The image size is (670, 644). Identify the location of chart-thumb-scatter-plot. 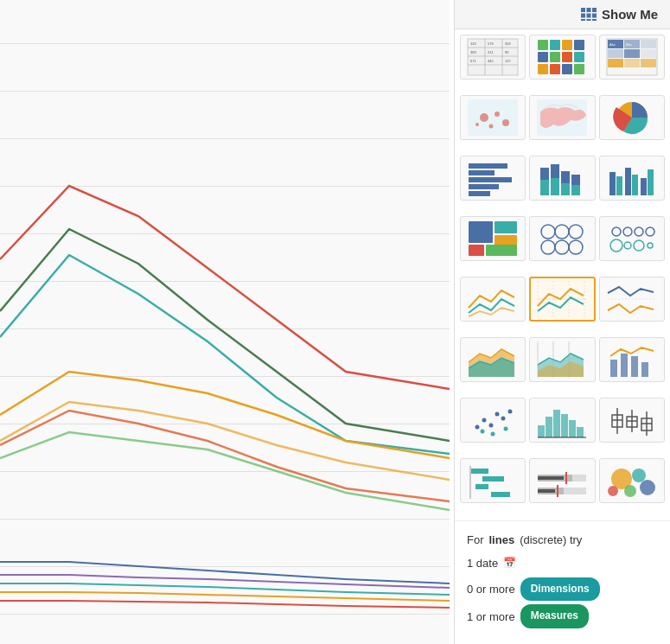
(493, 420).